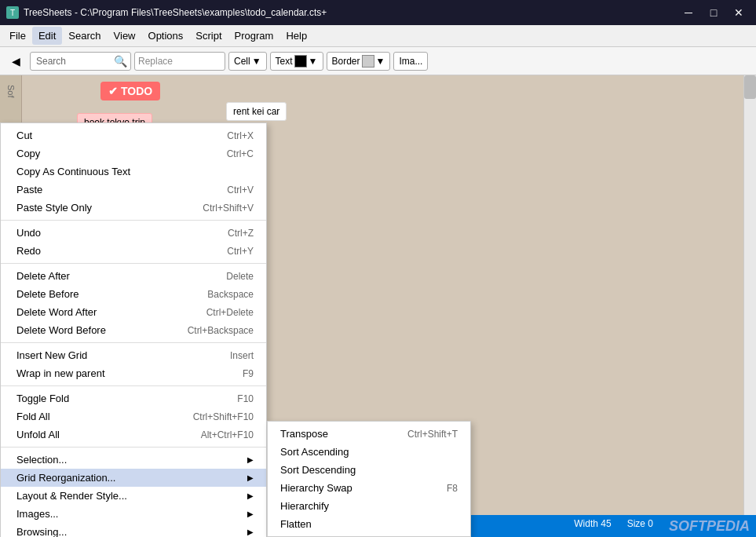 The width and height of the screenshot is (756, 537). I want to click on menu-help: Help, so click(297, 36).